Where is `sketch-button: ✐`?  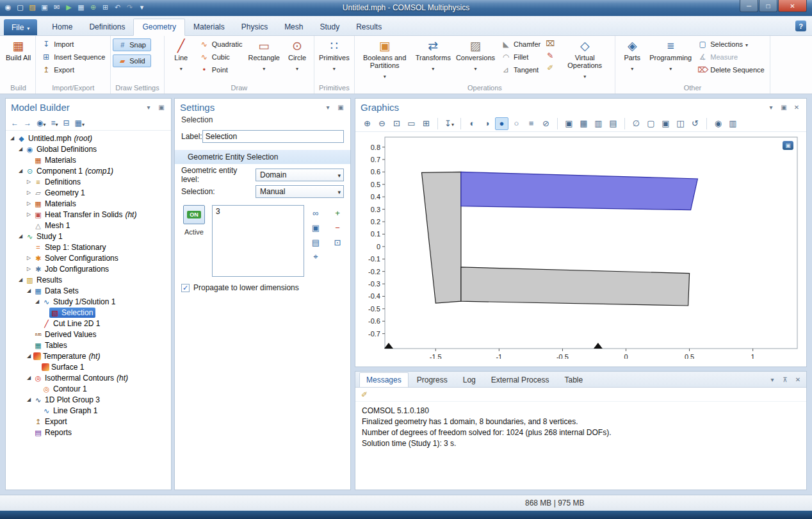 sketch-button: ✐ is located at coordinates (550, 68).